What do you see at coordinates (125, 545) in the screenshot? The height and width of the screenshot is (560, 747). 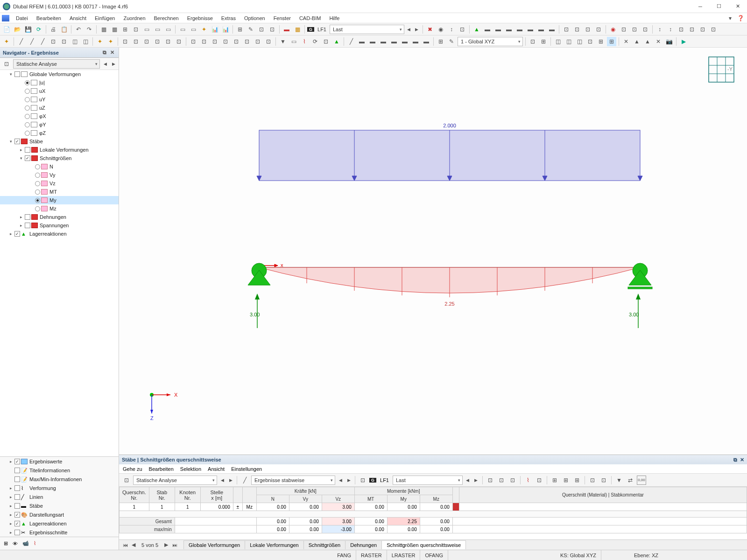 I see `first-page-icon: ⏮` at bounding box center [125, 545].